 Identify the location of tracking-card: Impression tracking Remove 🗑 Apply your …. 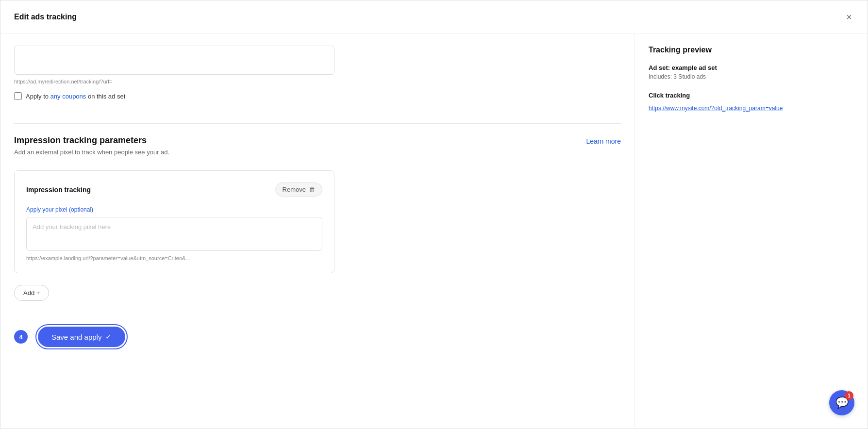
(174, 222).